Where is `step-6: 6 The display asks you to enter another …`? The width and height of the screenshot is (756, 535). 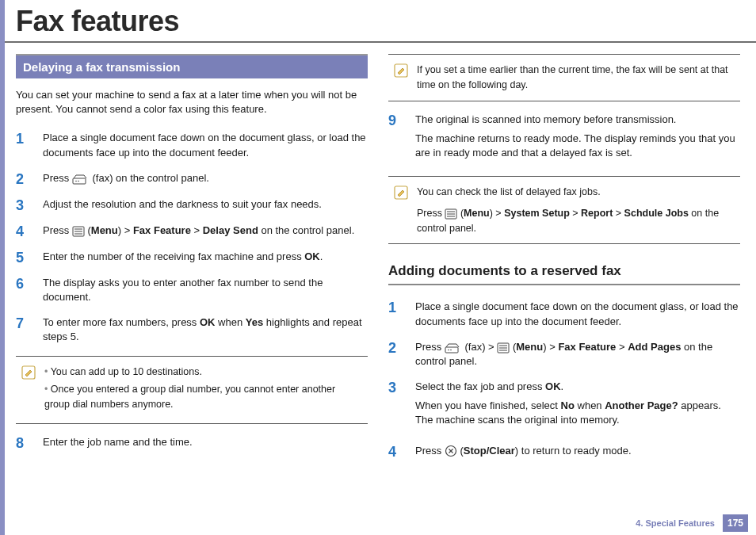 step-6: 6 The display asks you to enter another … is located at coordinates (192, 290).